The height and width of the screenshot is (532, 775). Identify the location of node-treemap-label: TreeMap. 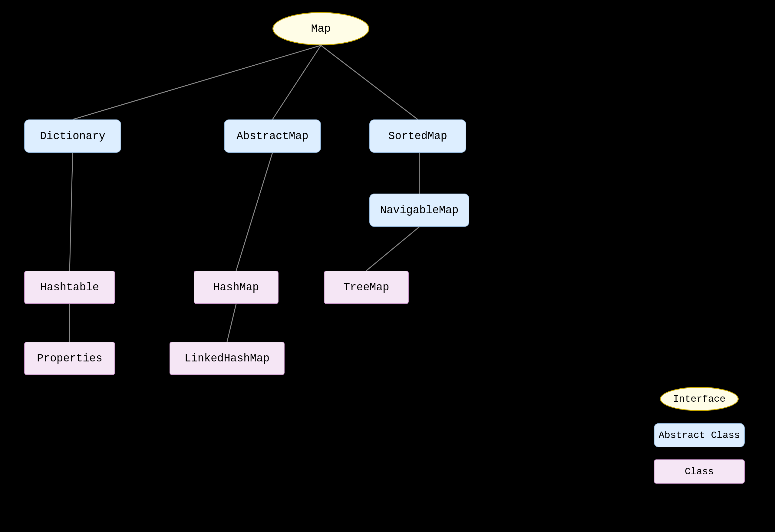
(366, 287).